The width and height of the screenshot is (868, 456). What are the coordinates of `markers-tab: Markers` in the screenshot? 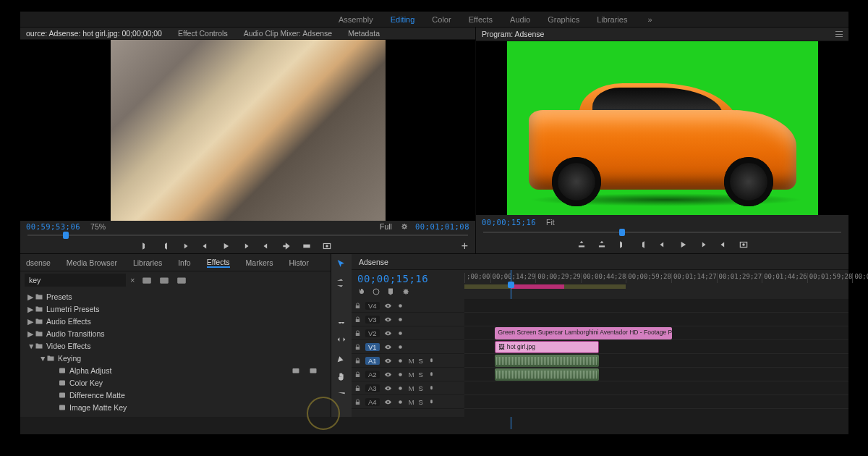 It's located at (260, 263).